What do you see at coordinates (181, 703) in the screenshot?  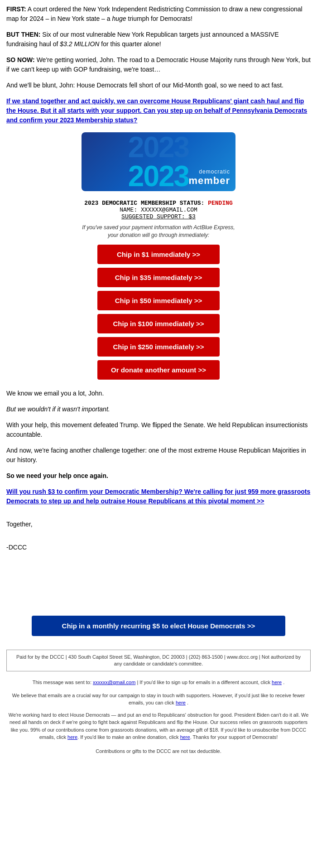 I see `footer-fewer-emails-link: here` at bounding box center [181, 703].